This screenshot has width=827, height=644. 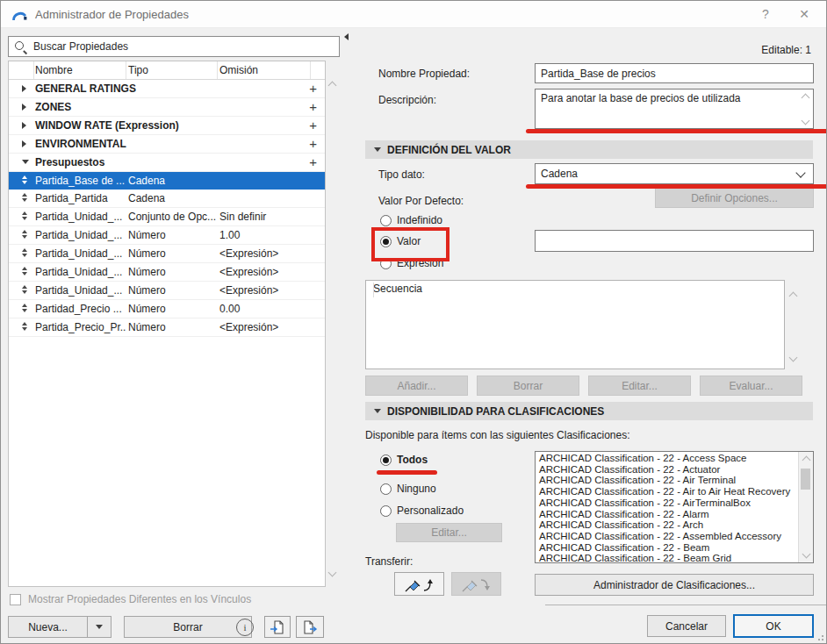 I want to click on import-properties-button, so click(x=277, y=626).